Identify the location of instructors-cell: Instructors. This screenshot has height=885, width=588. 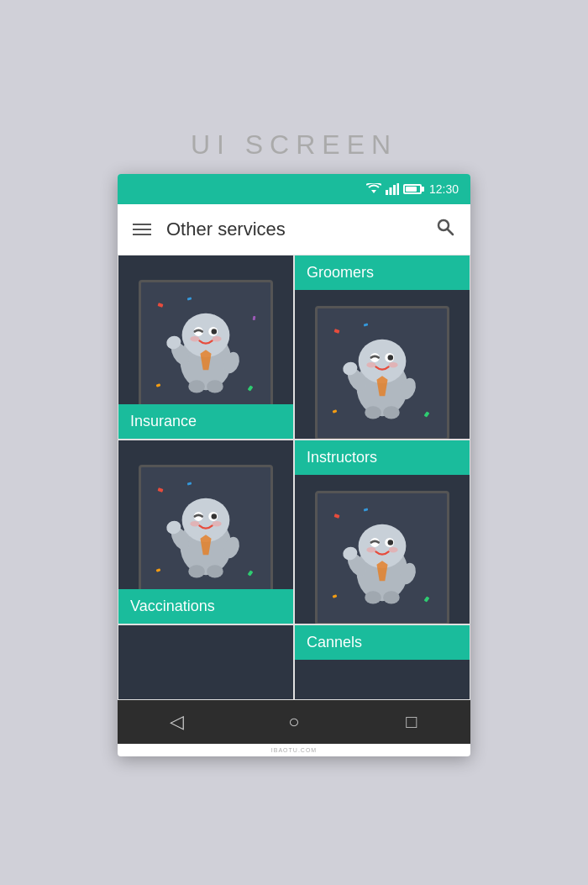
(382, 532).